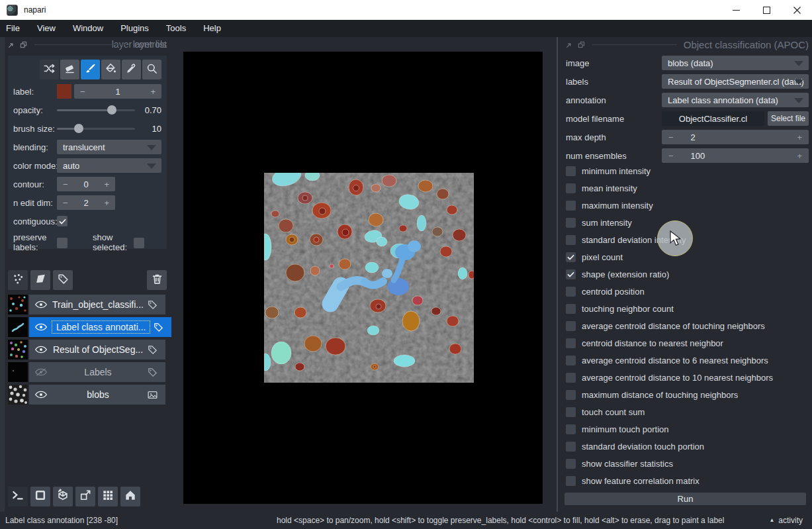 The width and height of the screenshot is (812, 529). What do you see at coordinates (85, 497) in the screenshot?
I see `transpose-dimensions-button` at bounding box center [85, 497].